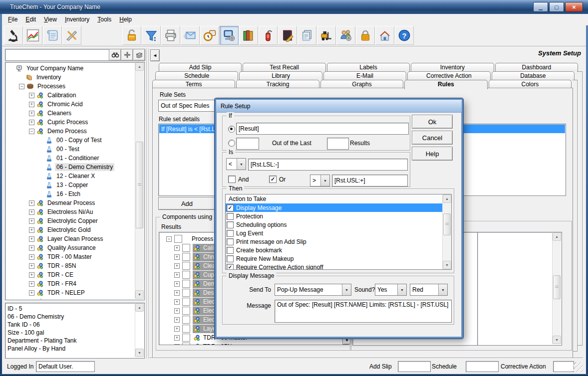 This screenshot has width=588, height=376. Describe the element at coordinates (71, 266) in the screenshot. I see `tree-item-tdr-85n: +TDR - 85N` at that location.